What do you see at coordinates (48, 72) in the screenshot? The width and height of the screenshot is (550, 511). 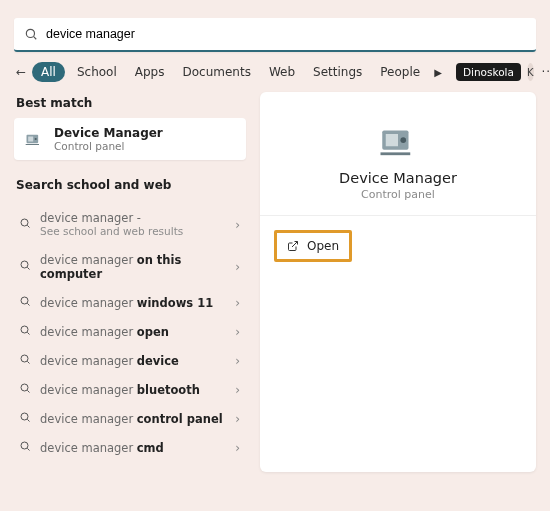 I see `filter-all: All` at bounding box center [48, 72].